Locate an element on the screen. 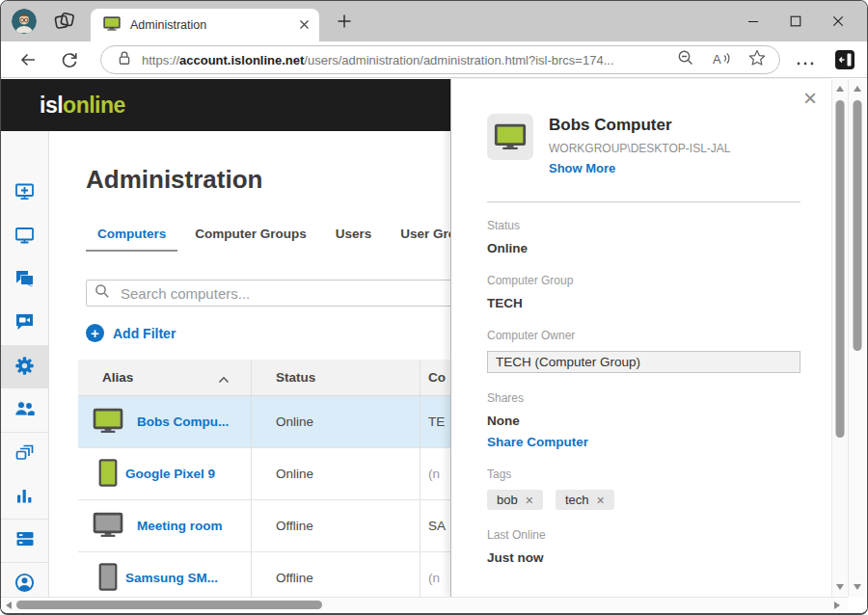 The width and height of the screenshot is (868, 615). field-value: Just now is located at coordinates (645, 557).